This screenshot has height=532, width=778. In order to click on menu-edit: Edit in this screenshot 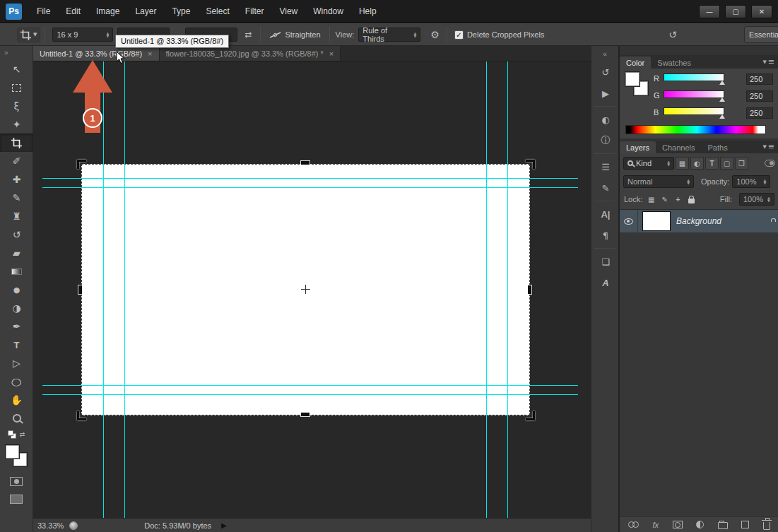, I will do `click(73, 11)`.